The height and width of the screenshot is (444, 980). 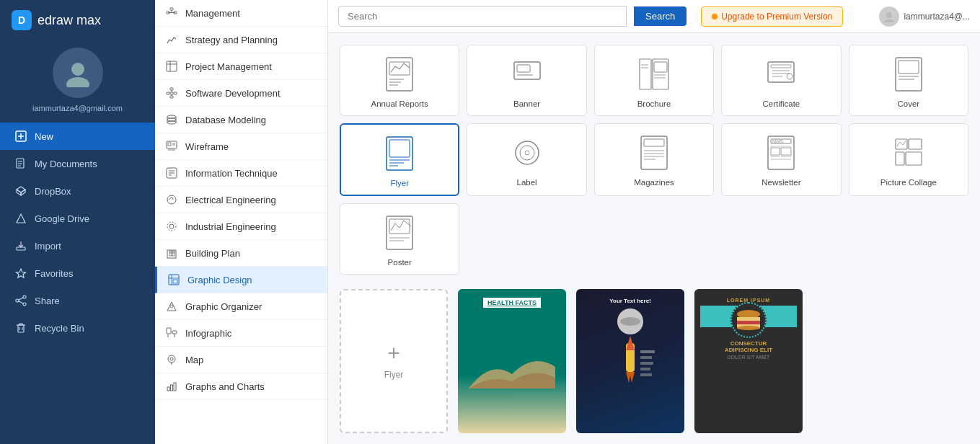 What do you see at coordinates (749, 350) in the screenshot?
I see `adipiscing-label: ADIPISCING ELIT` at bounding box center [749, 350].